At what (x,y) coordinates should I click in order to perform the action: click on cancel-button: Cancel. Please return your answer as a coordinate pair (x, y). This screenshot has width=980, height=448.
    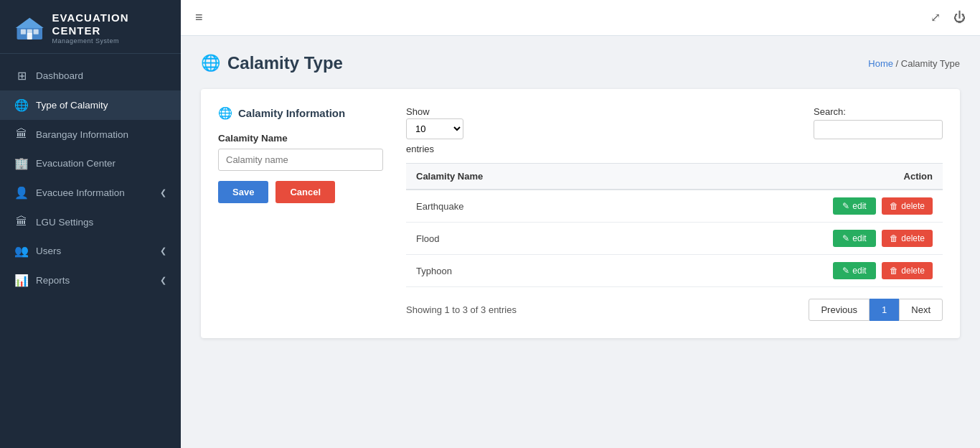
    Looking at the image, I should click on (306, 192).